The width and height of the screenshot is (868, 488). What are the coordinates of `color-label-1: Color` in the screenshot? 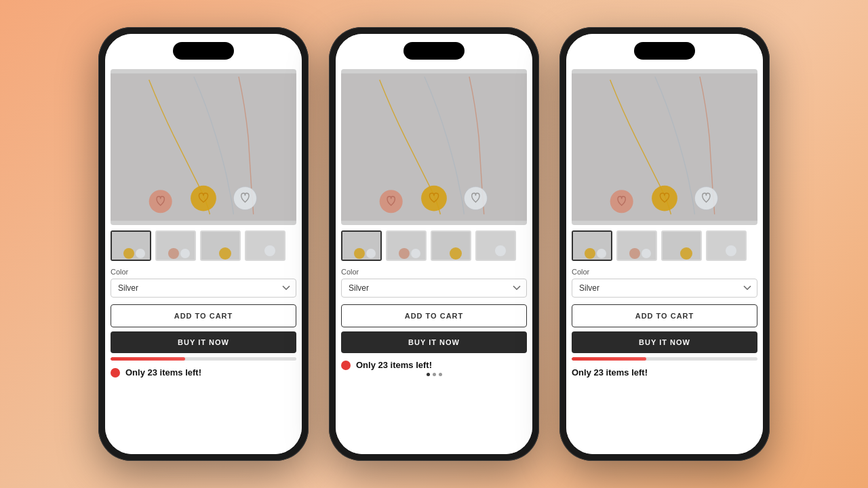 It's located at (203, 272).